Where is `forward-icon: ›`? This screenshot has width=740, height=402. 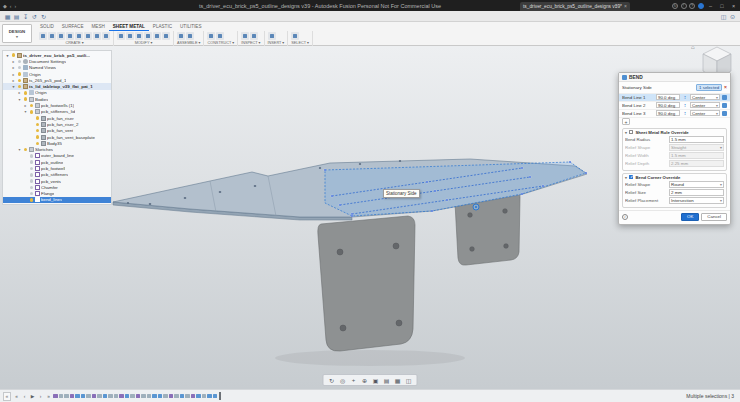
forward-icon: › is located at coordinates (16, 6).